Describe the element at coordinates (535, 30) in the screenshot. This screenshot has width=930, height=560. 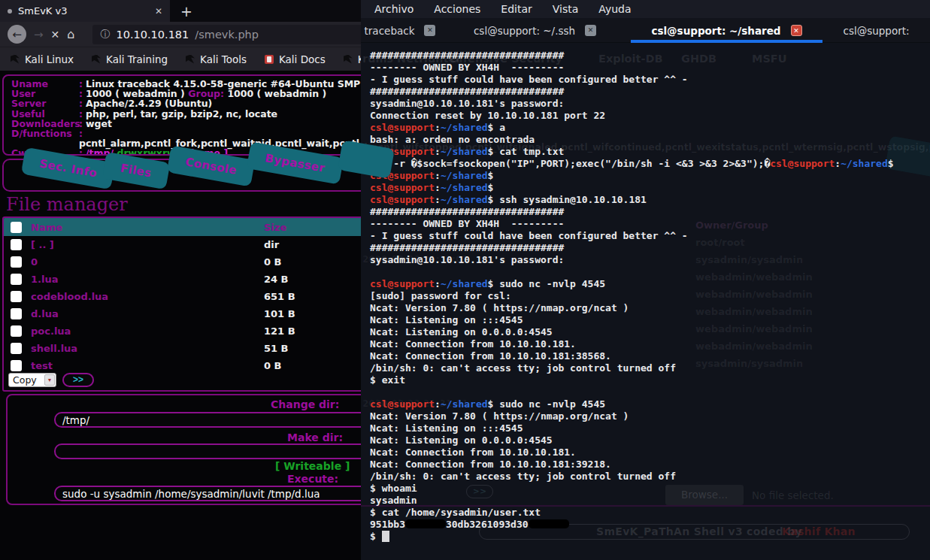
I see `terminal-tab-1: csl@support: ~/.ssh✕` at that location.